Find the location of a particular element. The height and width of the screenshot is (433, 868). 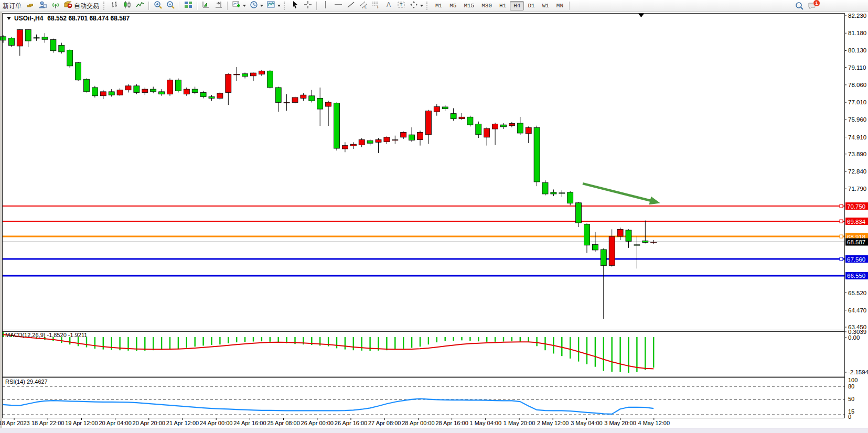

timeframe-mn-button: MN is located at coordinates (560, 6).